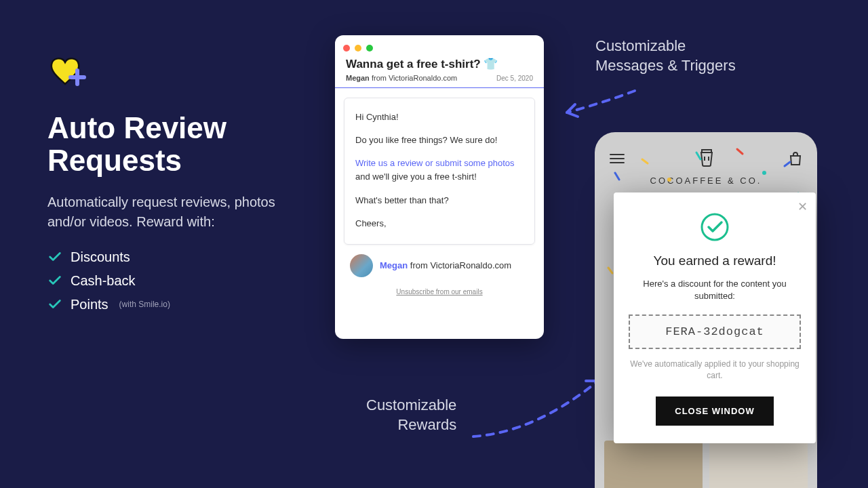  Describe the element at coordinates (706, 464) in the screenshot. I see `phone-product-images` at that location.